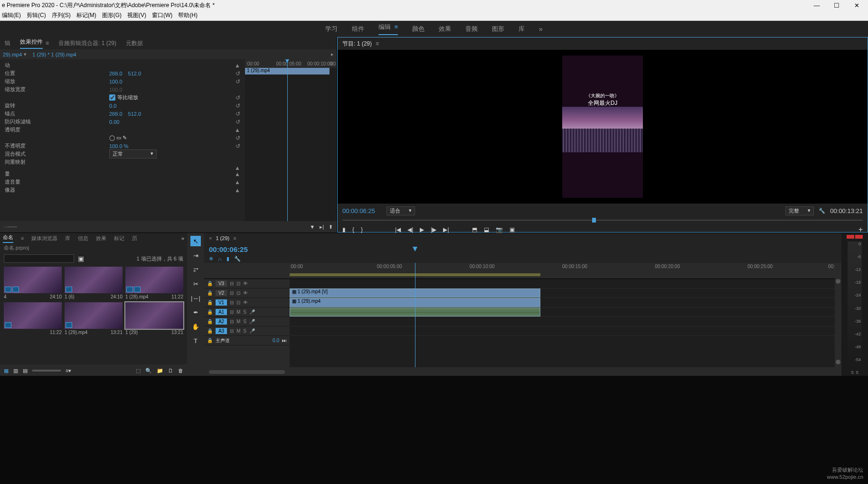  Describe the element at coordinates (512, 230) in the screenshot. I see `compare-icon: ▣` at that location.